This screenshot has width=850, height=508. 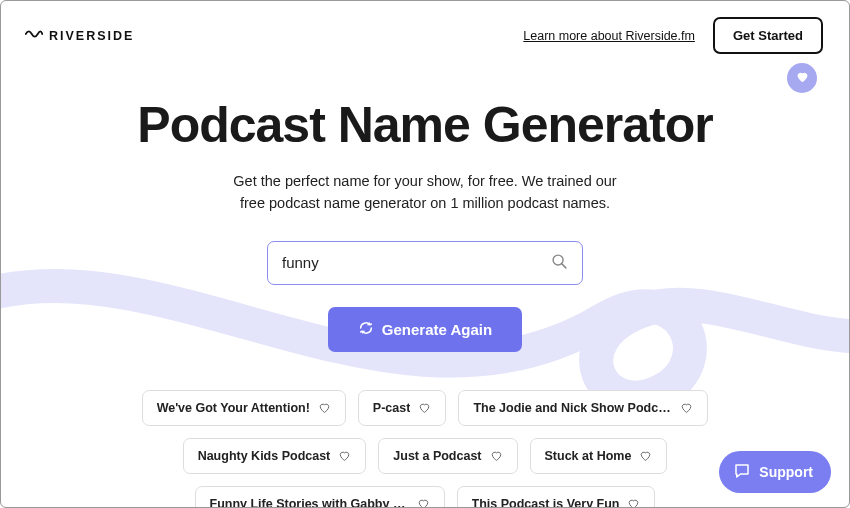 What do you see at coordinates (588, 456) in the screenshot?
I see `result-text: Stuck at Home` at bounding box center [588, 456].